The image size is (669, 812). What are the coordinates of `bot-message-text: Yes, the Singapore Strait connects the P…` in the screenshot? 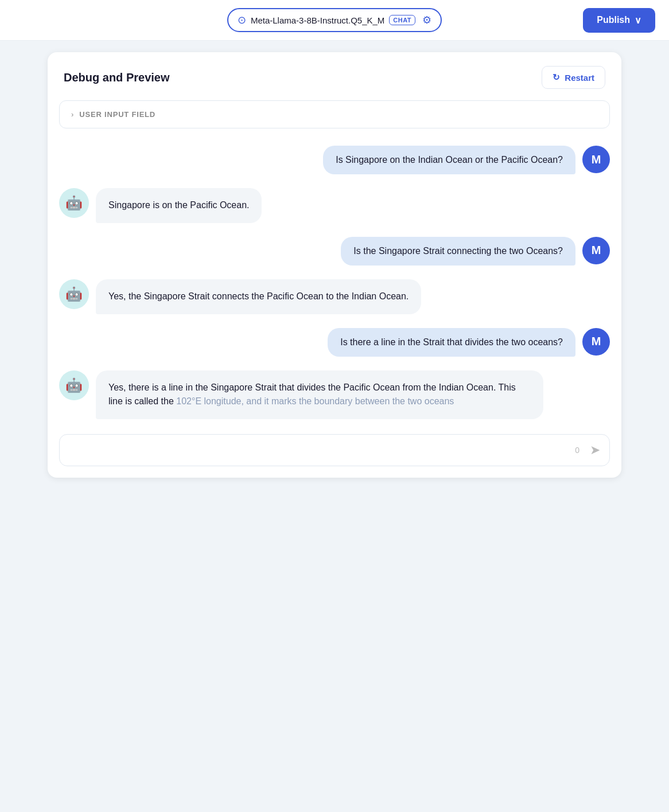 It's located at (258, 296).